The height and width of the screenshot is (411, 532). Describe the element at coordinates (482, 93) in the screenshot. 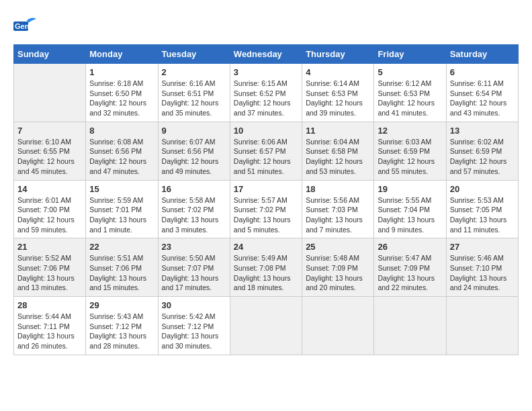

I see `calendar-cell: 6Sunrise: 6:11 AMSunset: 6:54 PMDaylight…` at that location.